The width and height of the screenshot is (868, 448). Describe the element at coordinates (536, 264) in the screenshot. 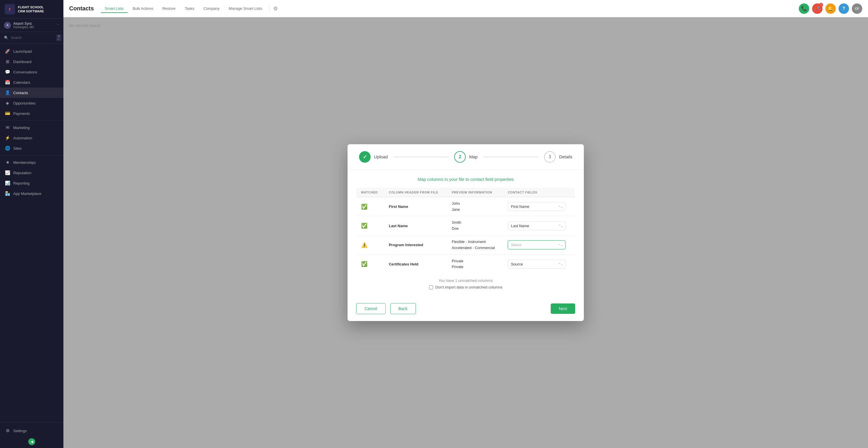

I see `contact-field-select: Source` at that location.